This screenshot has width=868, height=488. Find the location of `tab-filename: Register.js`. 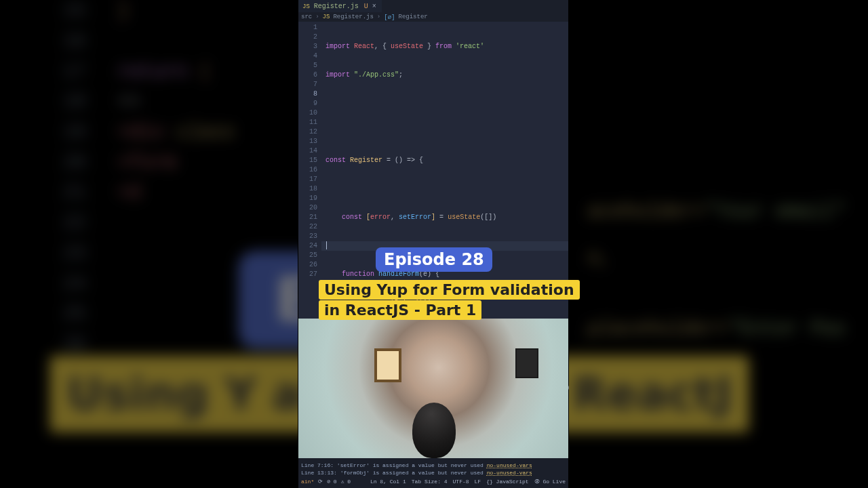

tab-filename: Register.js is located at coordinates (336, 7).